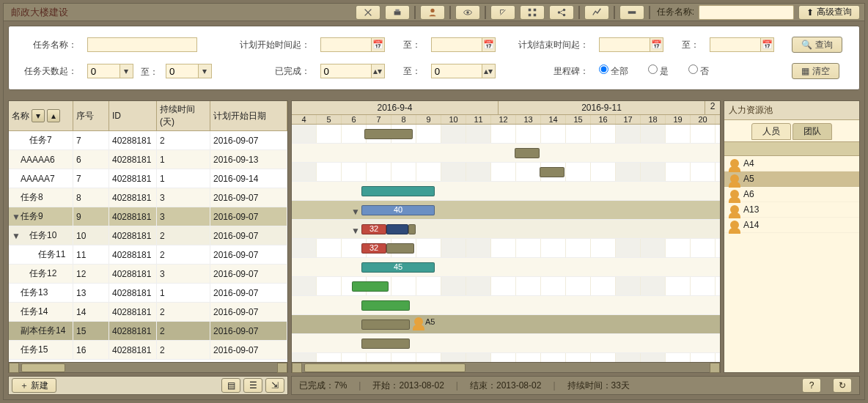 This screenshot has width=868, height=403. I want to click on col-id: ID, so click(133, 116).